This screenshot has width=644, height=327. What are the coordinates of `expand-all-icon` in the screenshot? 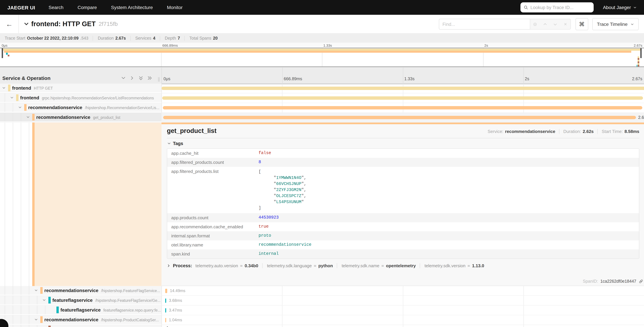 It's located at (150, 78).